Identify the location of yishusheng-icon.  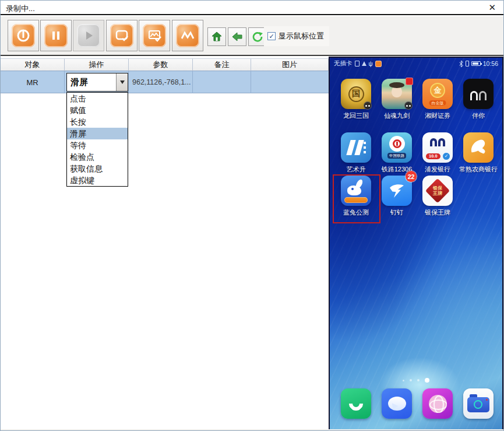
(356, 148).